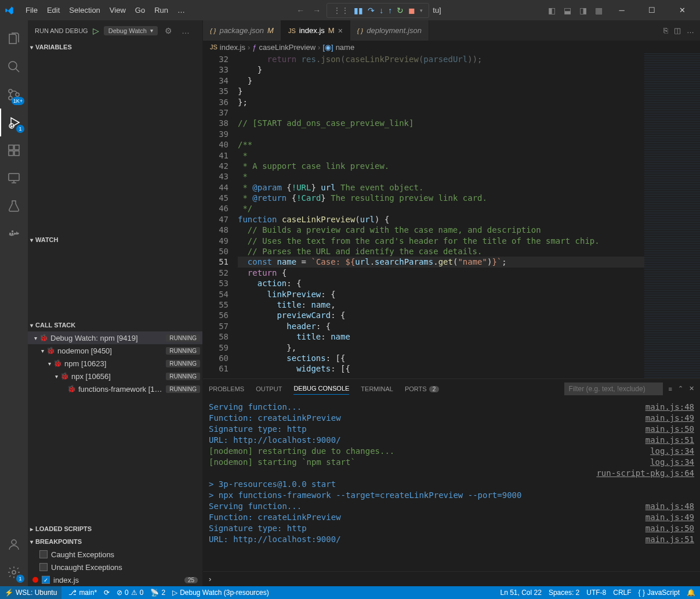 This screenshot has height=599, width=700. I want to click on run-debug-icon: 1, so click(14, 122).